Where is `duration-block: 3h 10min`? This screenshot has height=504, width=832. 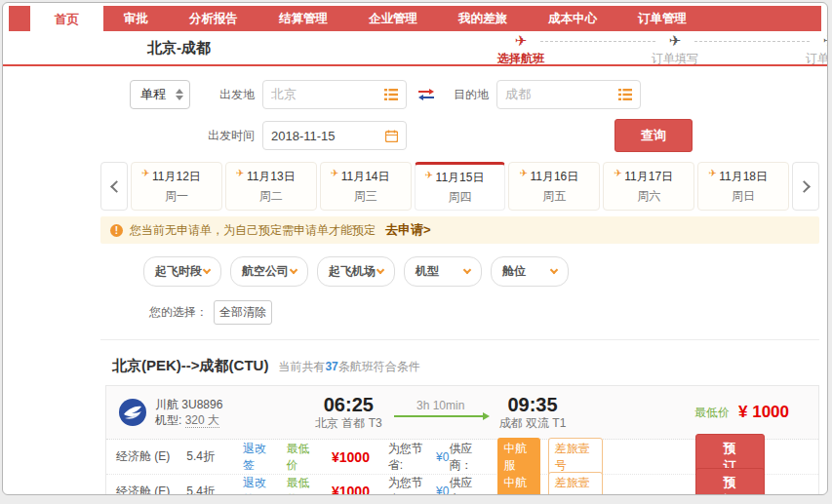 duration-block: 3h 10min is located at coordinates (441, 413).